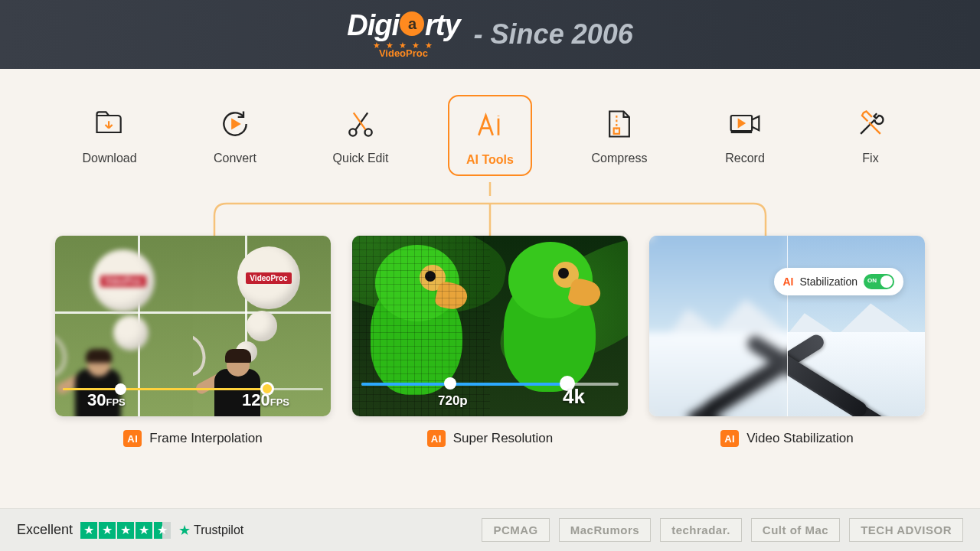 The width and height of the screenshot is (980, 551). I want to click on brand-logo: Digi a rty ★ ★ ★ ★ ★ VideoProc, so click(403, 34).